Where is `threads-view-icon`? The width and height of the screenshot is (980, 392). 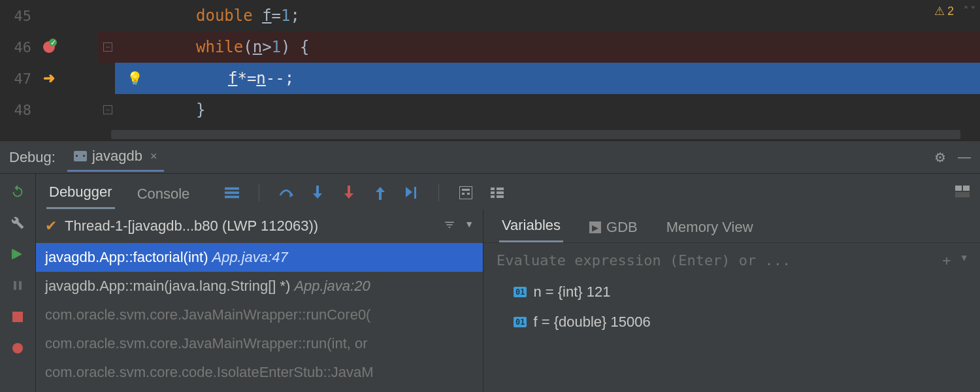 threads-view-icon is located at coordinates (232, 193).